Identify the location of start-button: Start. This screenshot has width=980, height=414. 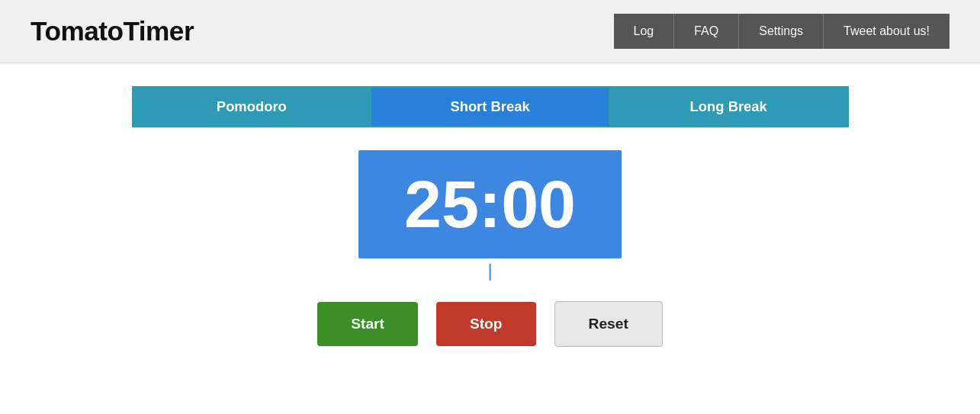
(368, 324).